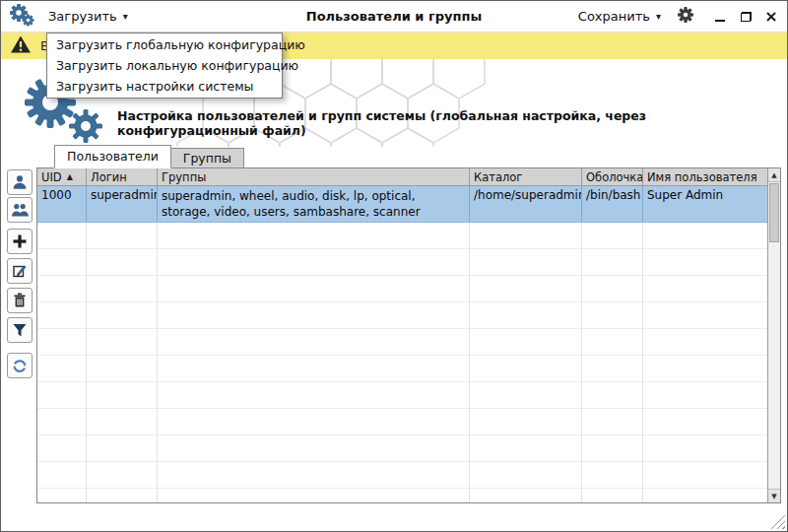 The height and width of the screenshot is (532, 788). I want to click on load-menu-button: Загрузить ▾, so click(89, 16).